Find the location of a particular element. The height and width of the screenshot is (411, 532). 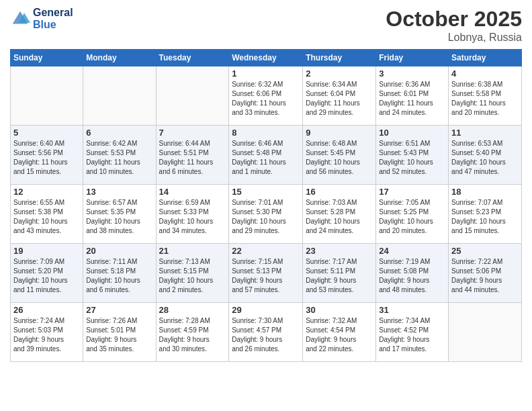

logo-text: General Blue is located at coordinates (53, 19).